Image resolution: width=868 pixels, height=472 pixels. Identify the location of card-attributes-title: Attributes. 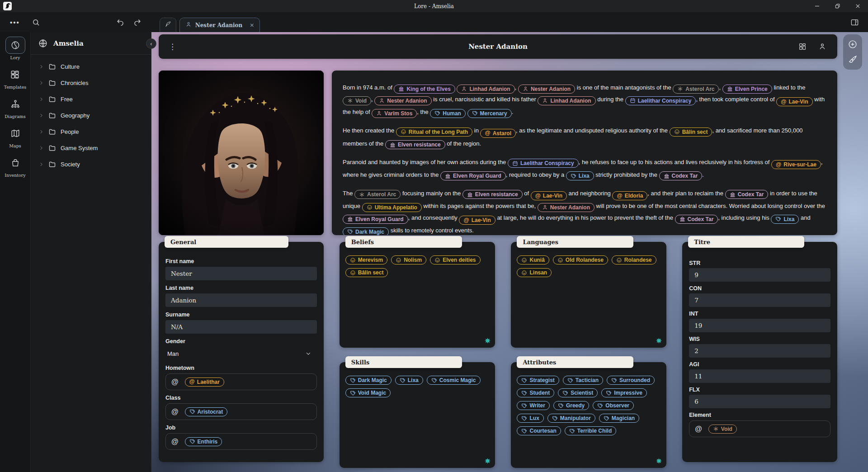
(575, 362).